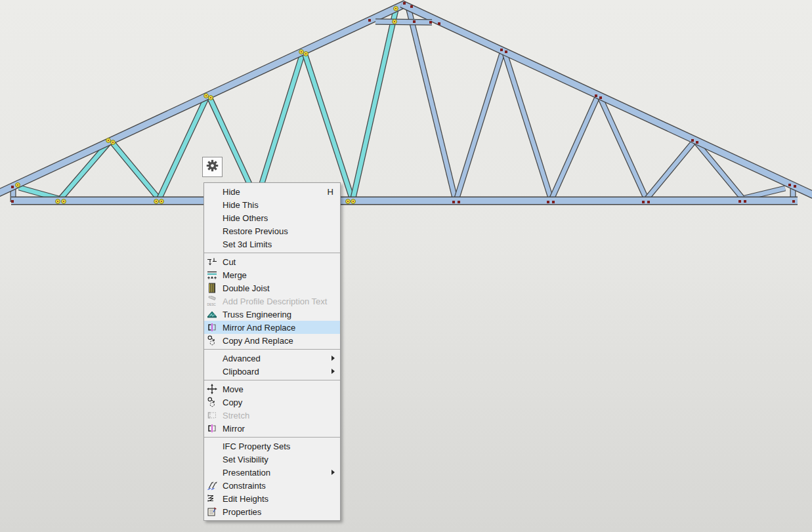 This screenshot has height=532, width=812. What do you see at coordinates (272, 231) in the screenshot?
I see `menu-item-restore-previous: Restore Previous` at bounding box center [272, 231].